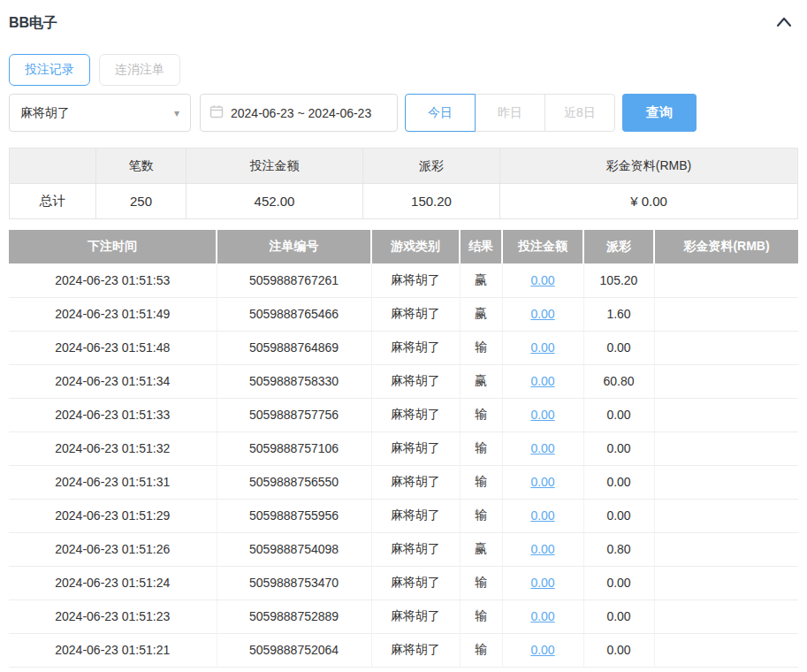 Image resolution: width=807 pixels, height=672 pixels. Describe the element at coordinates (415, 247) in the screenshot. I see `records-header-game: 游戏类别` at that location.